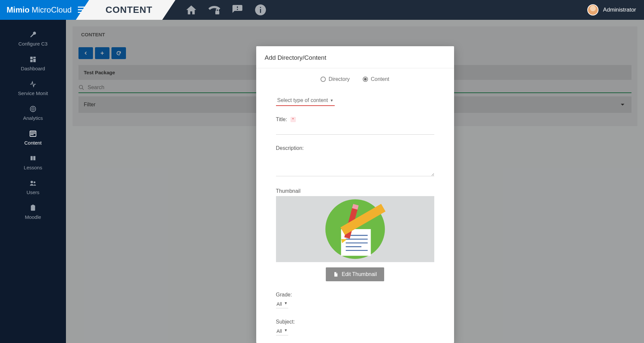 The image size is (644, 343). What do you see at coordinates (355, 165) in the screenshot?
I see `description-input` at bounding box center [355, 165].